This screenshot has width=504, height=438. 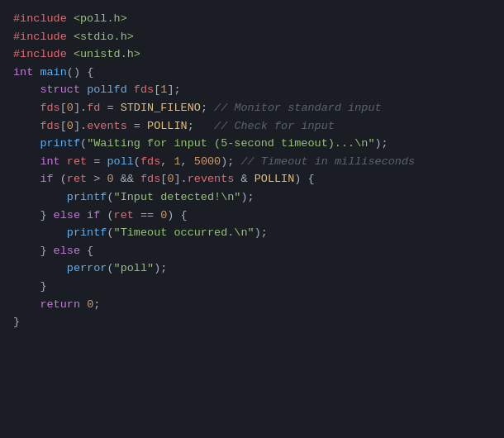 What do you see at coordinates (252, 126) in the screenshot?
I see `code-line: fds[0].events = POLLIN; // Check for inp…` at bounding box center [252, 126].